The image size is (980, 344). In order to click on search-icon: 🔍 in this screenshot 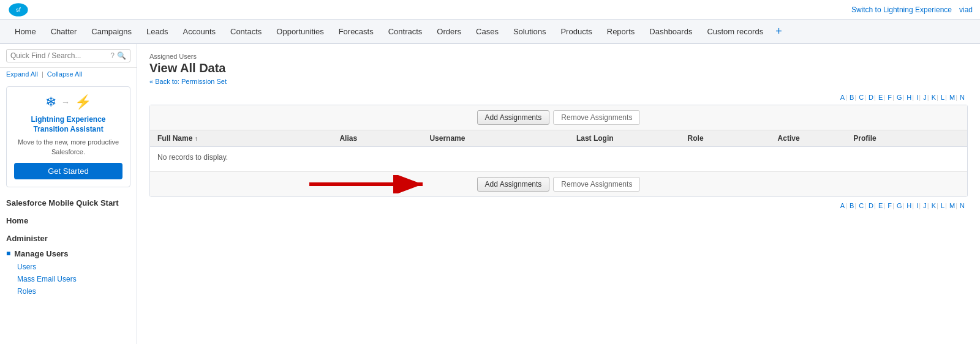, I will do `click(121, 56)`.